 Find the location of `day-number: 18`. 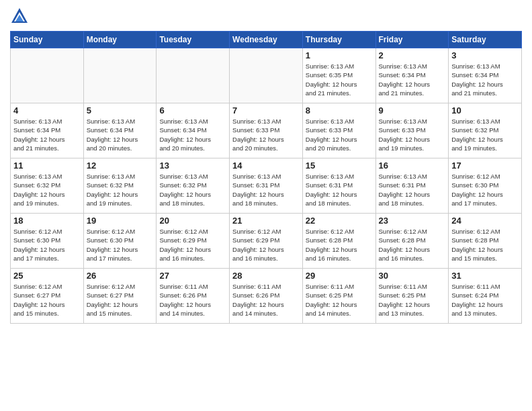

day-number: 18 is located at coordinates (47, 220).